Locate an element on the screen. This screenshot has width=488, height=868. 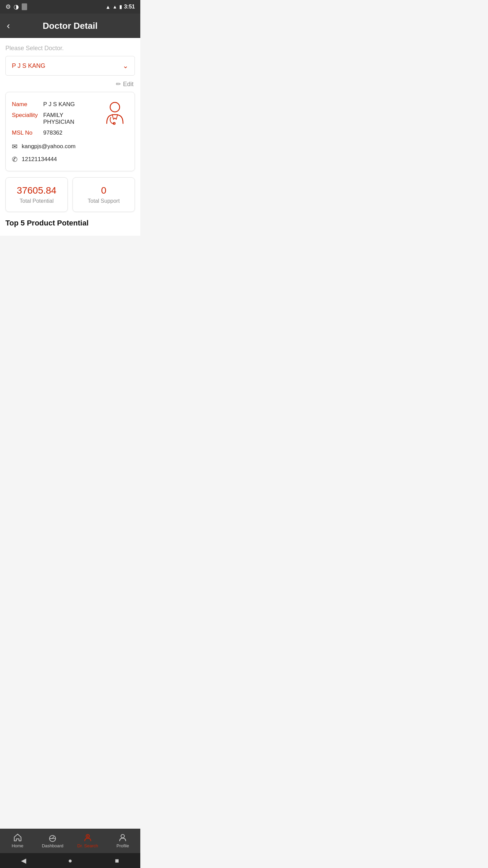
doctor-avatar is located at coordinates (113, 113).